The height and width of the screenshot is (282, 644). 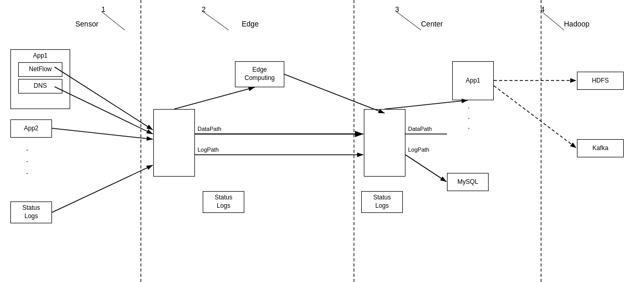 I want to click on app1-to-kafka, so click(x=535, y=117).